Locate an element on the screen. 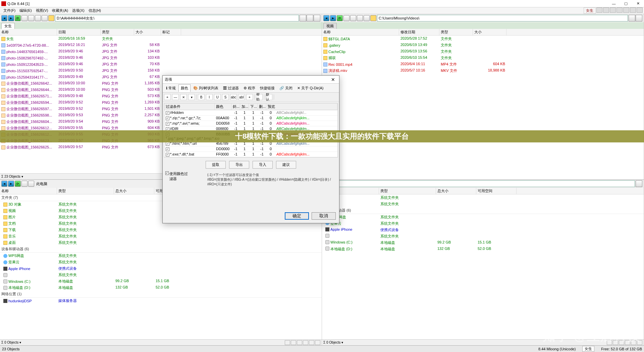 Image resolution: width=644 pixels, height=352 pixels. menu-favorites: 收藏夹(A) is located at coordinates (60, 11).